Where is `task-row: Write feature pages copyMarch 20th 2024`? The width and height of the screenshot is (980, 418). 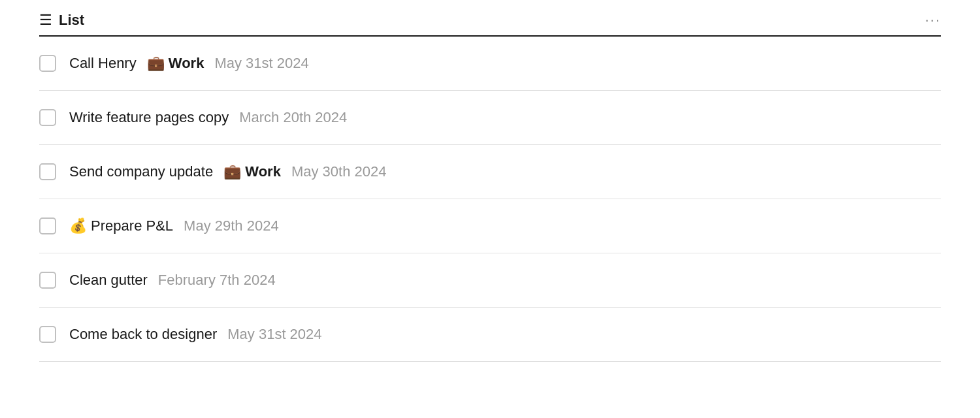 task-row: Write feature pages copyMarch 20th 2024 is located at coordinates (490, 118).